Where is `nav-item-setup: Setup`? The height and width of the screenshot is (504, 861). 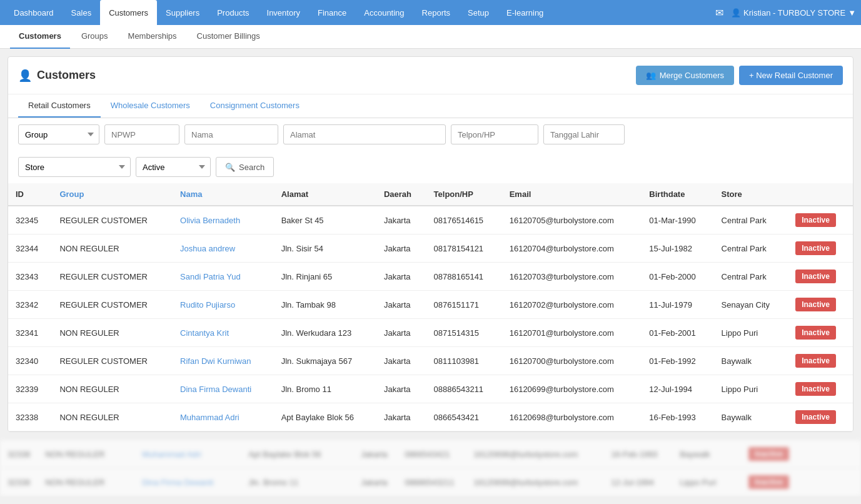
nav-item-setup: Setup is located at coordinates (478, 13).